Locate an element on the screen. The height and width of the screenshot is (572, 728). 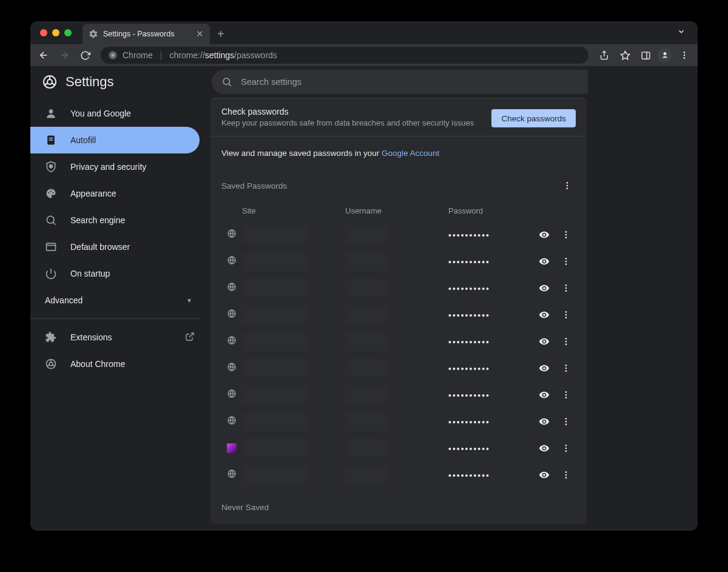
browser-menu-button is located at coordinates (684, 55).